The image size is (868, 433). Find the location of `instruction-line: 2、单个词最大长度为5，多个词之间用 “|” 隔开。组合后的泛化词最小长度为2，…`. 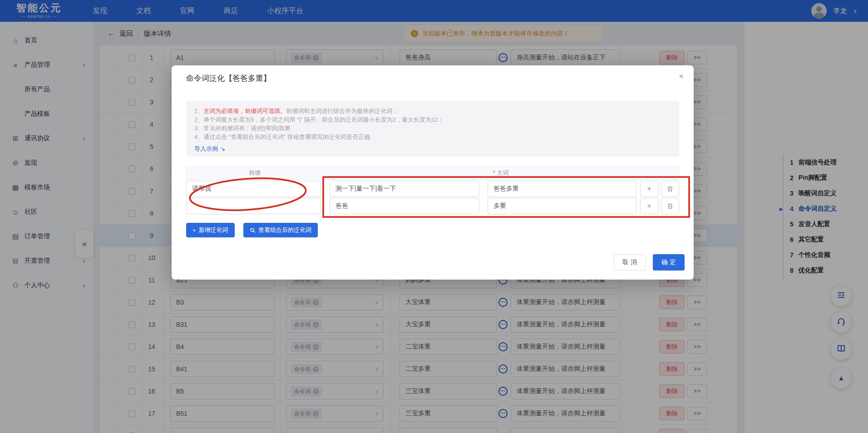

instruction-line: 2、单个词最大长度为5，多个词之间用 “|” 隔开。组合后的泛化词最小长度为2，… is located at coordinates (433, 120).